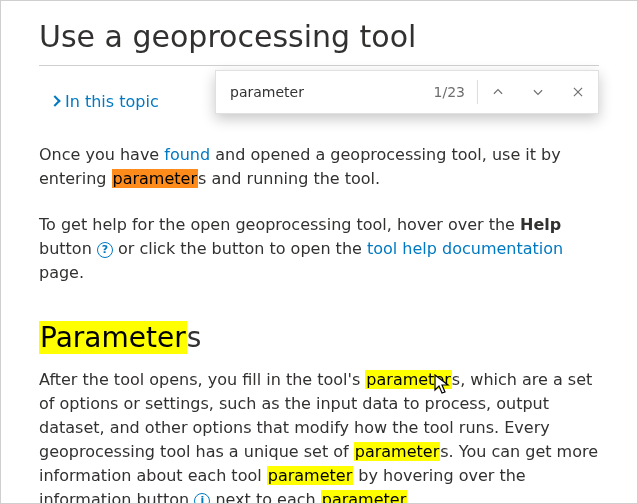  Describe the element at coordinates (578, 92) in the screenshot. I see `find-close-button` at that location.